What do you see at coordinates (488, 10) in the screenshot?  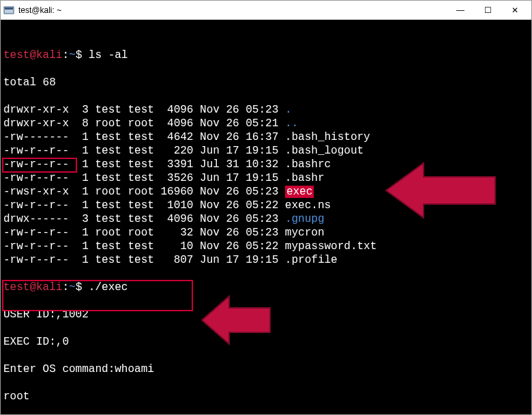 I see `window-controls: — ☐ ✕` at bounding box center [488, 10].